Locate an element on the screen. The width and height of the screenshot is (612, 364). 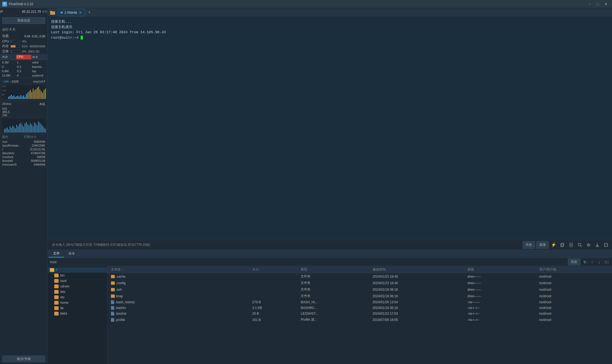
disk-row: /run 93M/94M is located at coordinates (24, 142).